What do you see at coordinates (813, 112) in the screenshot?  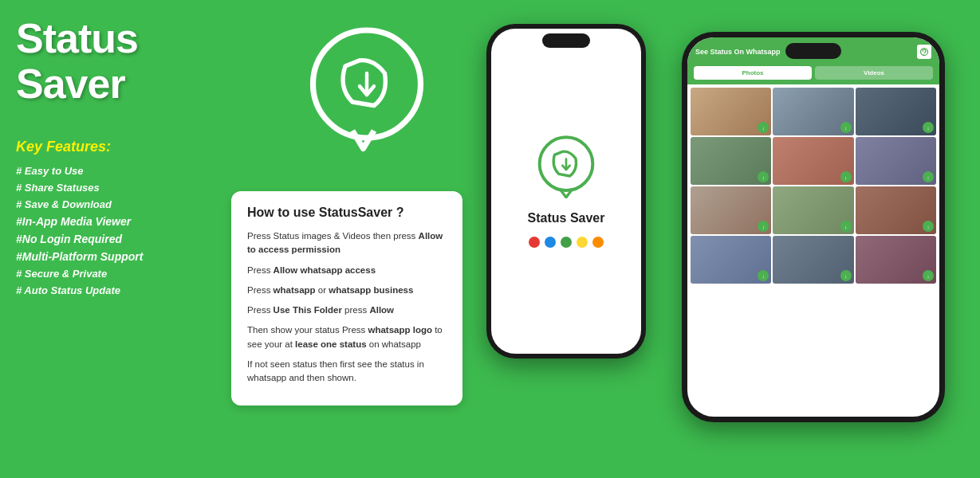 I see `gallery-item-2: ↓` at bounding box center [813, 112].